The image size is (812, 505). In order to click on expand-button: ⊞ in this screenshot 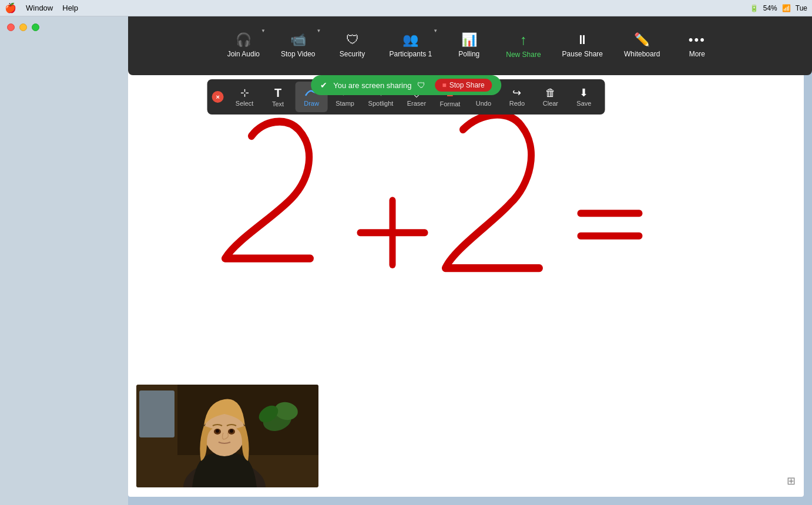, I will do `click(791, 481)`.